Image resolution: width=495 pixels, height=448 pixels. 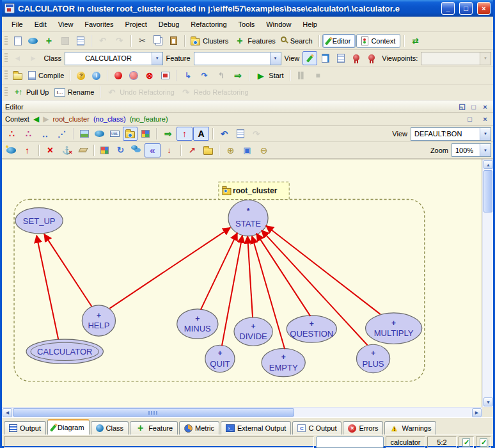 What do you see at coordinates (238, 59) in the screenshot?
I see `feature-combobox` at bounding box center [238, 59].